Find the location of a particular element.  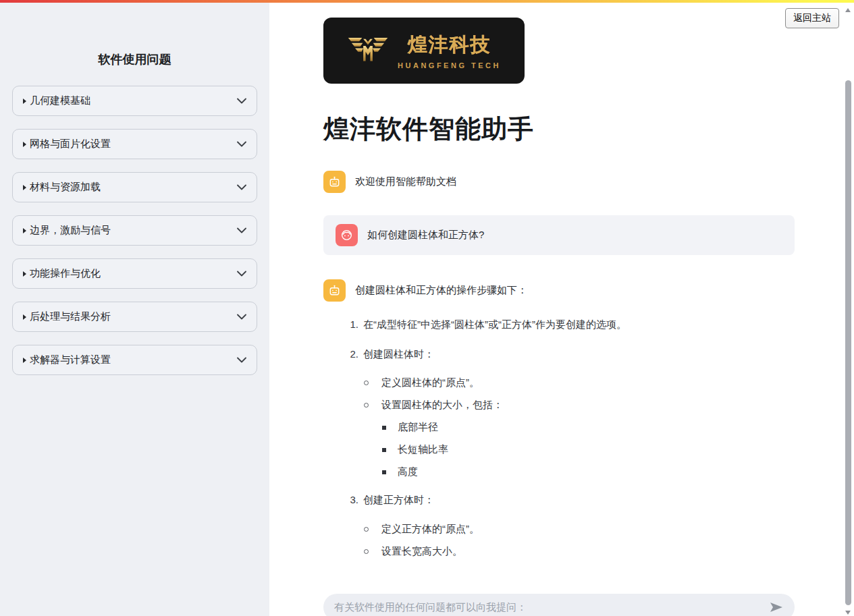

step-text: 创建正方体时： is located at coordinates (398, 501).